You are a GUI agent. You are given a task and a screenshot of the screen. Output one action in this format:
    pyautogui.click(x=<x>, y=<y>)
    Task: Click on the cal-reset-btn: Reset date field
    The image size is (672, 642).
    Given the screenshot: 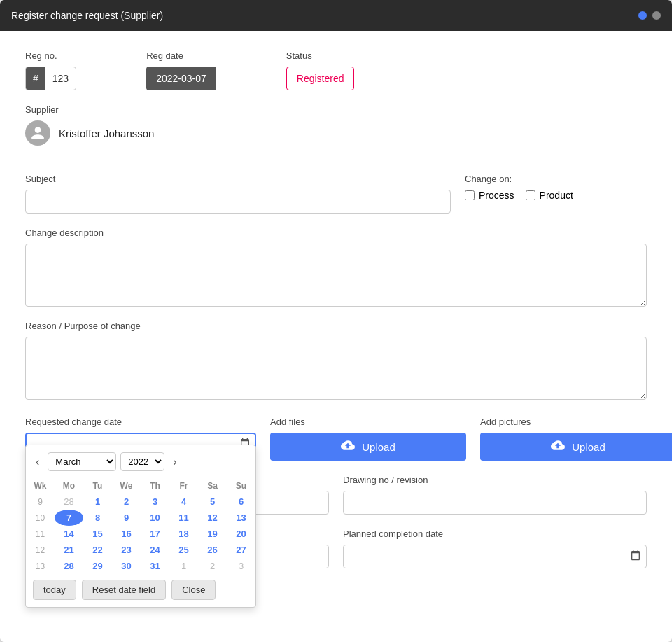 What is the action you would take?
    pyautogui.click(x=124, y=589)
    